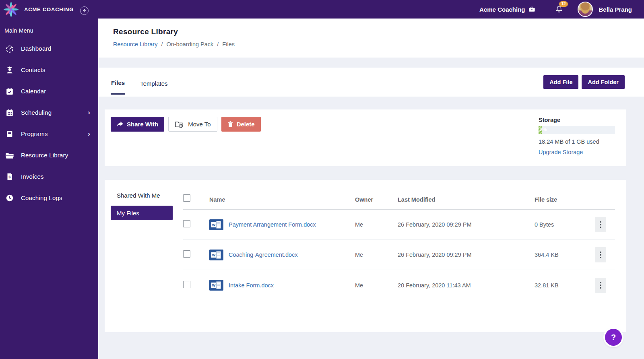 This screenshot has height=359, width=644. I want to click on breadcrumb-item-resource-library: Resource Library, so click(135, 44).